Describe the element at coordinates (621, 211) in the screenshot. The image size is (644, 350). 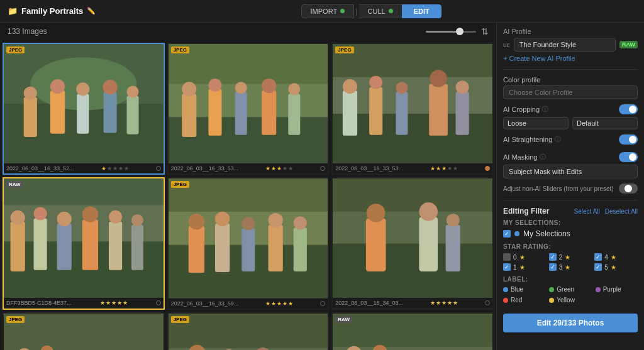
I see `deselect-all-button: Deselect All` at that location.